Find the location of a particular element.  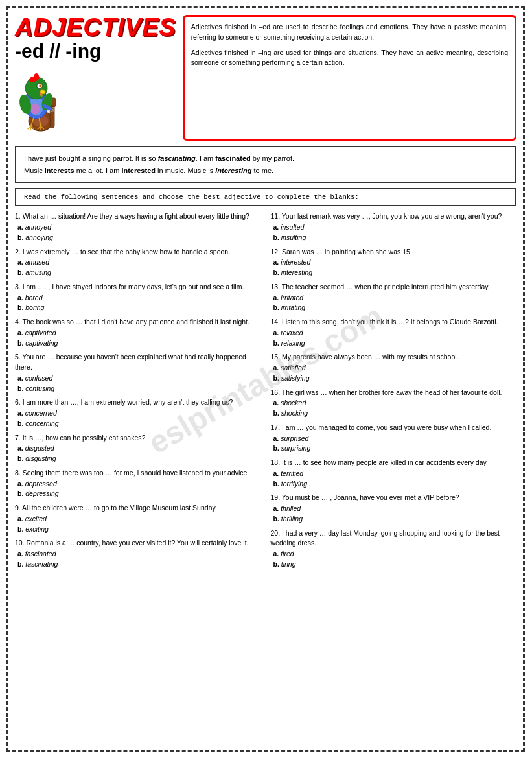

example-box: I have just bought a singing parrot. It … is located at coordinates (266, 165).